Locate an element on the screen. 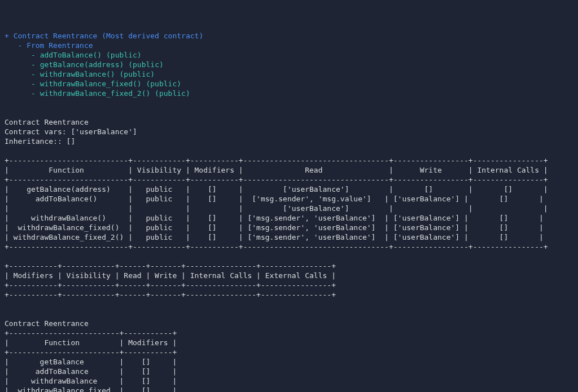 This screenshot has width=578, height=392. tree-root-name: Contract Reentrance is located at coordinates (55, 36).